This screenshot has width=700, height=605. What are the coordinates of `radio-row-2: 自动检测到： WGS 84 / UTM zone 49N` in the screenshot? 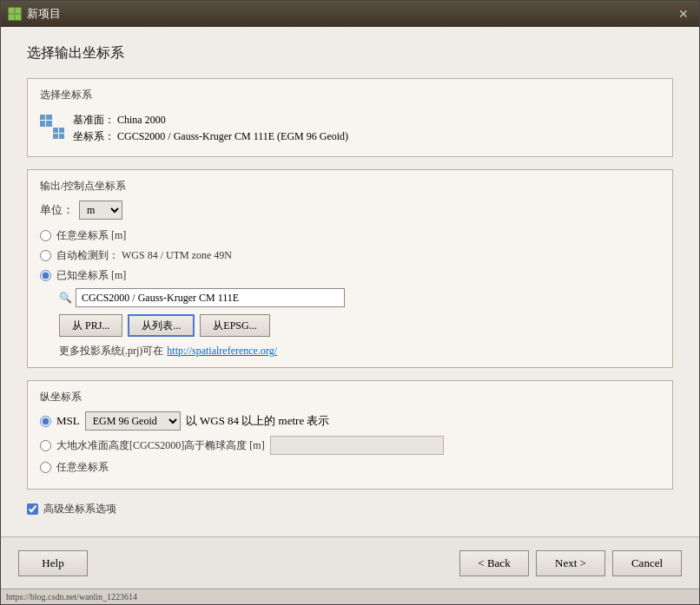 It's located at (350, 255).